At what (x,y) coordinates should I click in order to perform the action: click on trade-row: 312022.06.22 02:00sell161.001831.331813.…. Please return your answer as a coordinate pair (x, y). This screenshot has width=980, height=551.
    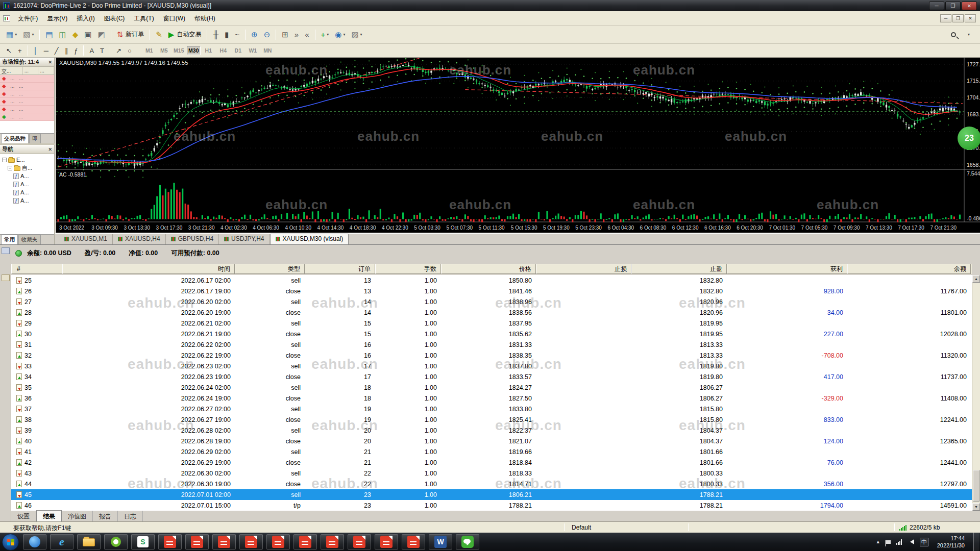
    Looking at the image, I should click on (492, 345).